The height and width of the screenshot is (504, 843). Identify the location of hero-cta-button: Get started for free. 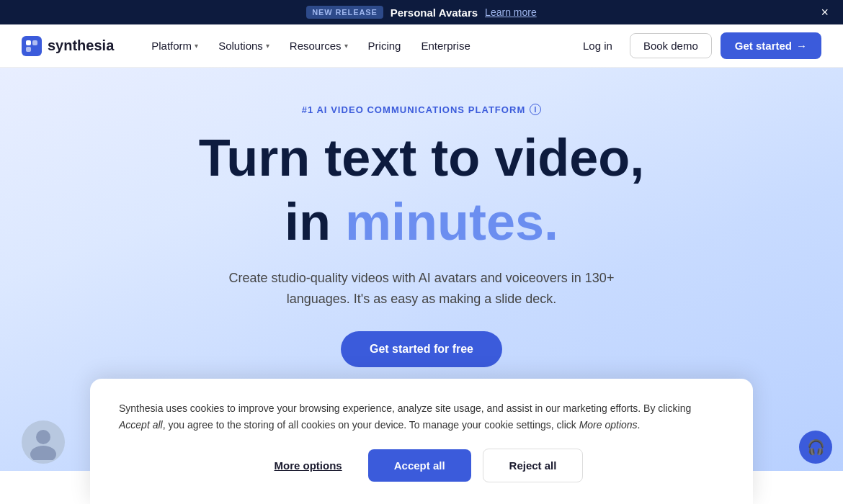
(422, 349).